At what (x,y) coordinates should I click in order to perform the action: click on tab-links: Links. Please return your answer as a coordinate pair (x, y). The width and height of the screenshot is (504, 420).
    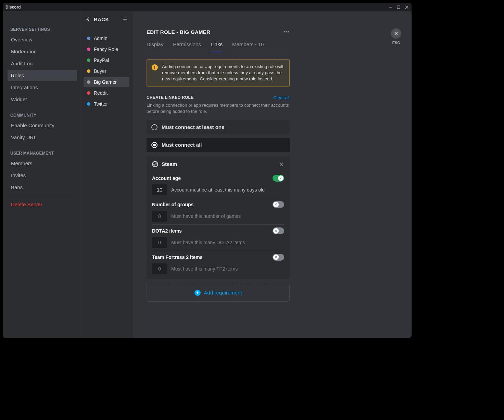
    Looking at the image, I should click on (216, 47).